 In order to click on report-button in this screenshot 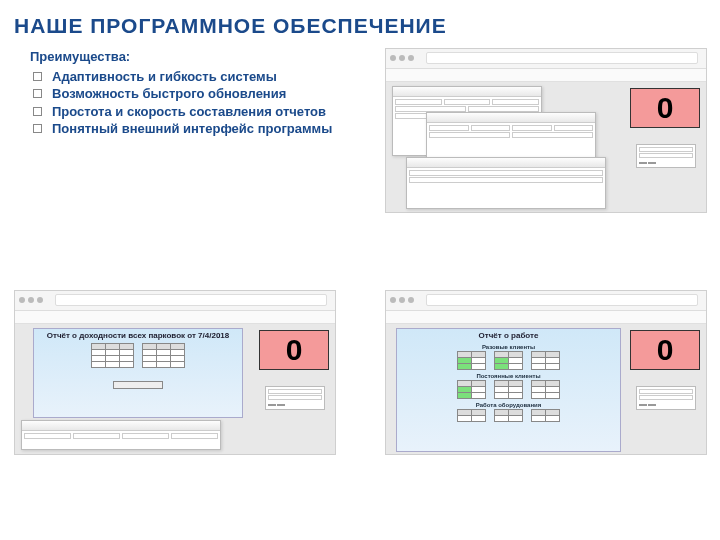, I will do `click(138, 385)`.